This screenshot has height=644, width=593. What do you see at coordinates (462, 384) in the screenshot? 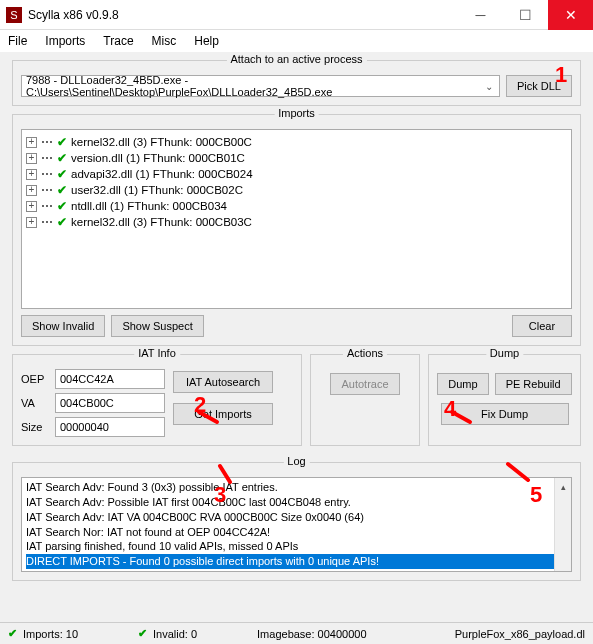
I see `dump-button: Dump` at bounding box center [462, 384].